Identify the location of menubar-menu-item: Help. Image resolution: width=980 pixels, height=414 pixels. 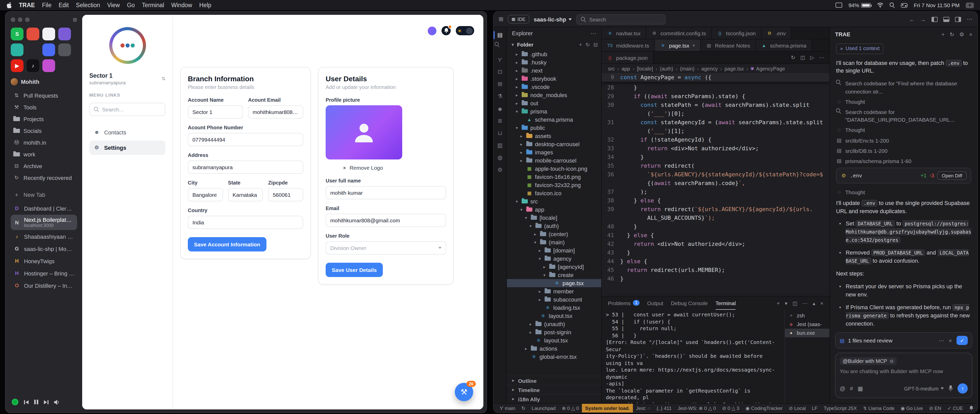
(205, 5).